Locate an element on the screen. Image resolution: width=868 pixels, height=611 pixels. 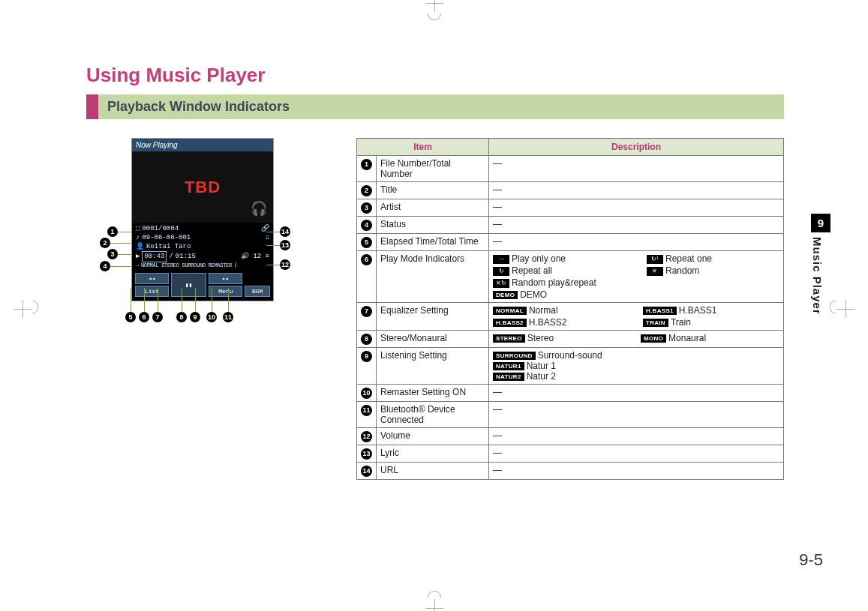
callout-3: 3 is located at coordinates (113, 254).